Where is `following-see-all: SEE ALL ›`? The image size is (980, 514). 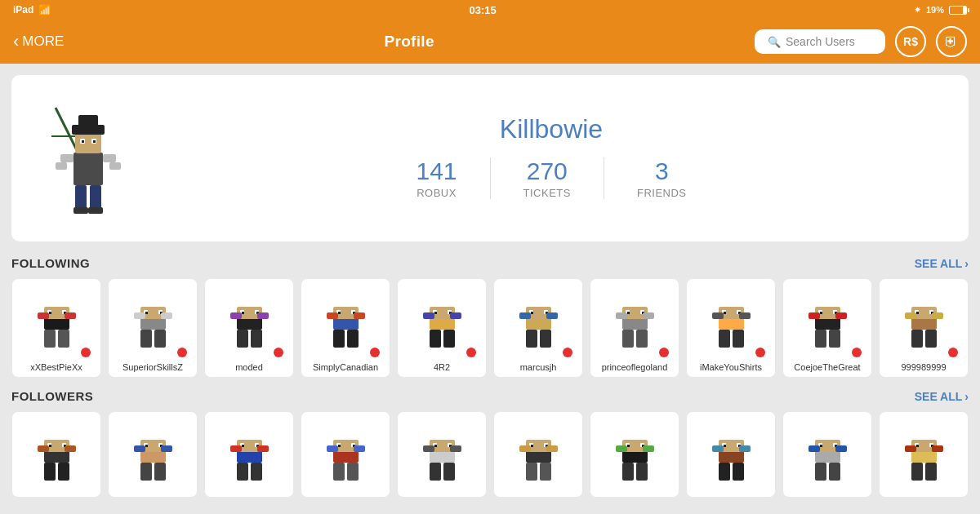
following-see-all: SEE ALL › is located at coordinates (942, 264).